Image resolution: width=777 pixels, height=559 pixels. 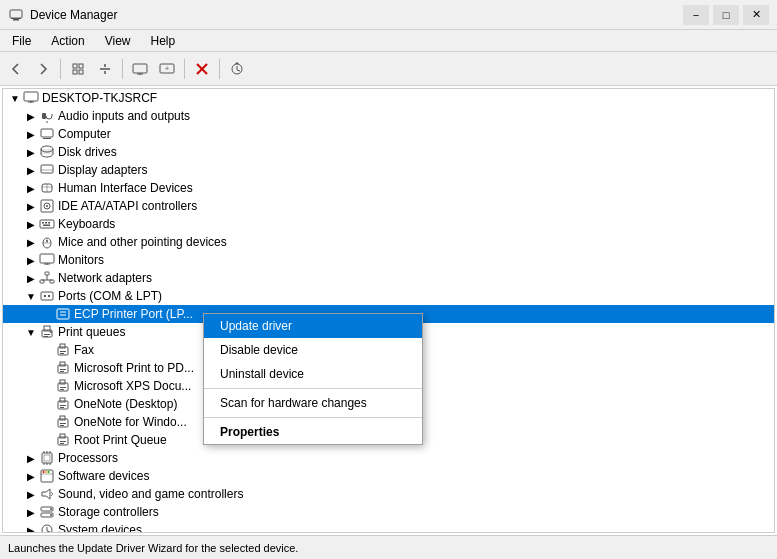 I want to click on expand-icon-processors: ▶, so click(x=31, y=458).